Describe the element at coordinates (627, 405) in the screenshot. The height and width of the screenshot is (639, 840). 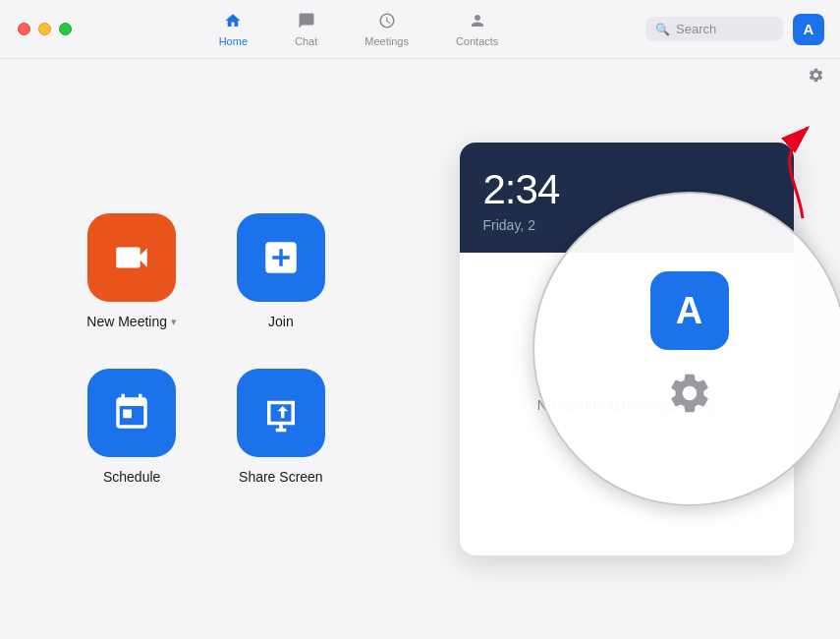
I see `no-meetings-text: No upcoming meetings today` at that location.